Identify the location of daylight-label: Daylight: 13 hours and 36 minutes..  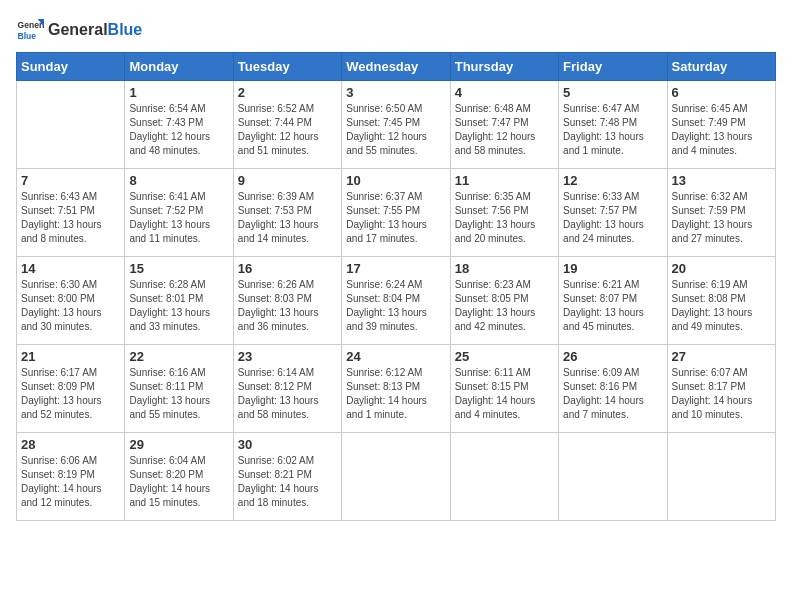
(278, 320).